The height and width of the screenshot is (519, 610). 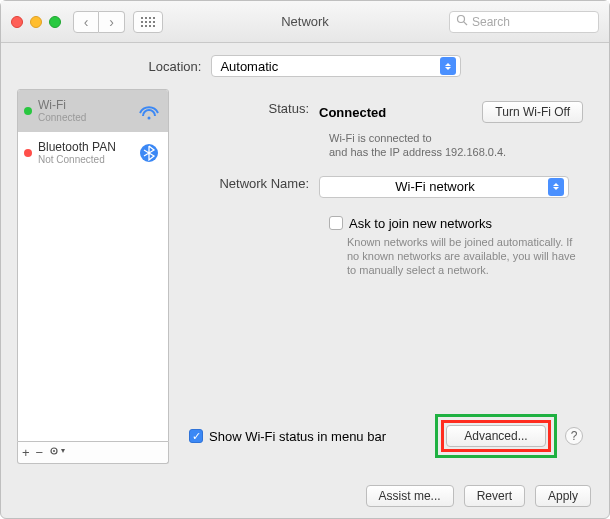 I want to click on remove-service-button: −, so click(x=40, y=452).